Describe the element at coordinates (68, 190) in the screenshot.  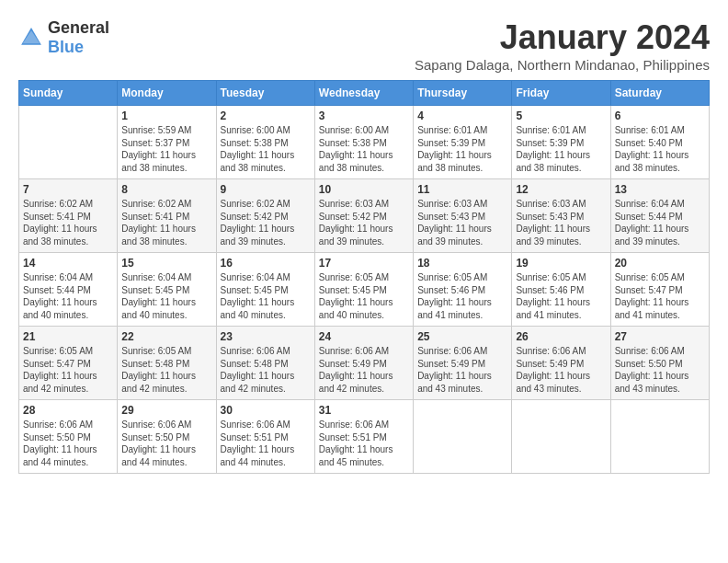
I see `day-number: 7` at that location.